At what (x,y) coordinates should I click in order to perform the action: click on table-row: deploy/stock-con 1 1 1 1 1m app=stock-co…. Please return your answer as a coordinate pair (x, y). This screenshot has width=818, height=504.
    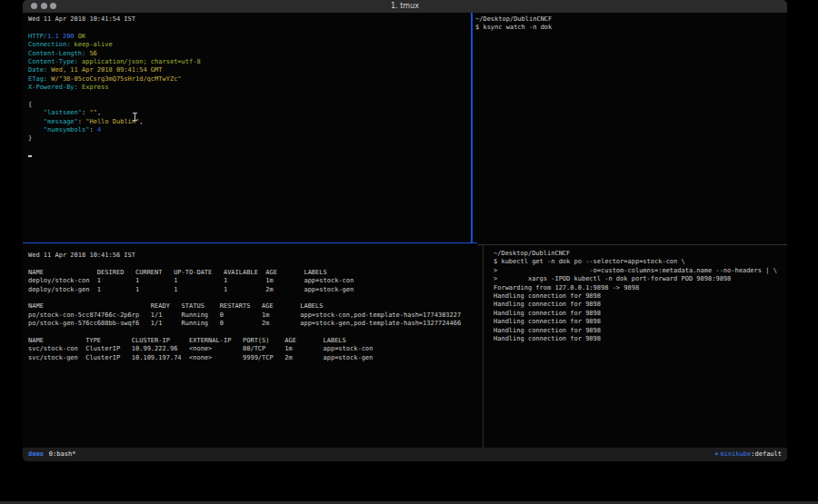
    Looking at the image, I should click on (258, 282).